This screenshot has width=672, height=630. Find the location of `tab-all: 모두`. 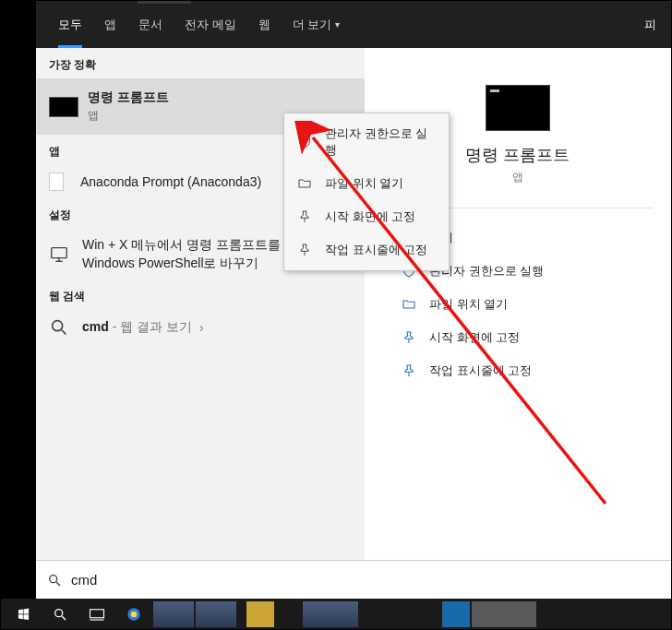

tab-all: 모두 is located at coordinates (70, 24).